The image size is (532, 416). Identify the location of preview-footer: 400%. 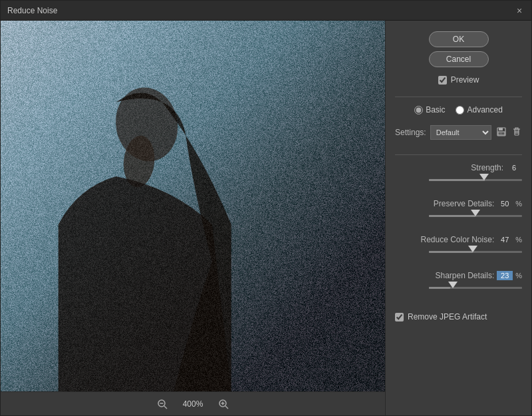
(193, 403).